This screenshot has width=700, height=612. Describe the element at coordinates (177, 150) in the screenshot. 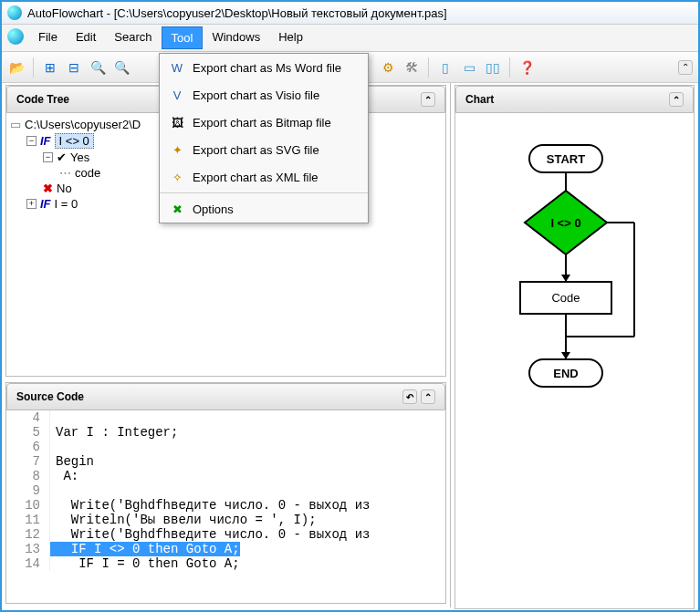

I see `svg-icon: ✦` at that location.